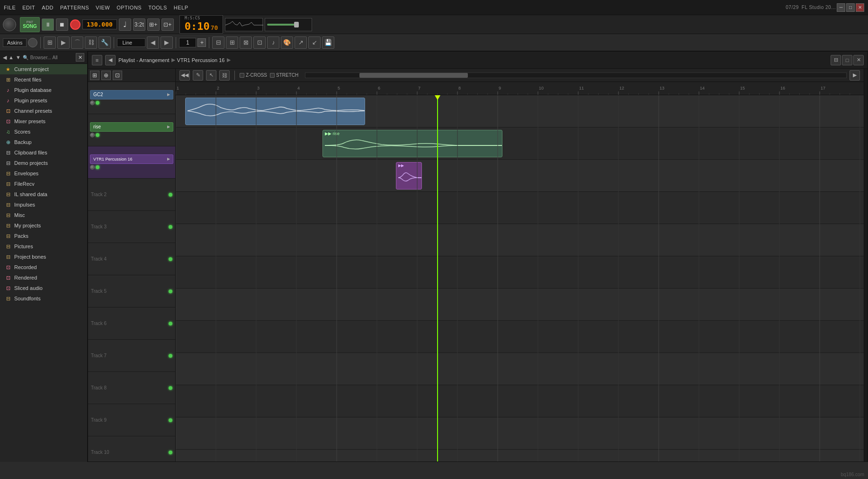 This screenshot has width=868, height=479. What do you see at coordinates (859, 60) in the screenshot?
I see `playlist-close-button: ✕` at bounding box center [859, 60].